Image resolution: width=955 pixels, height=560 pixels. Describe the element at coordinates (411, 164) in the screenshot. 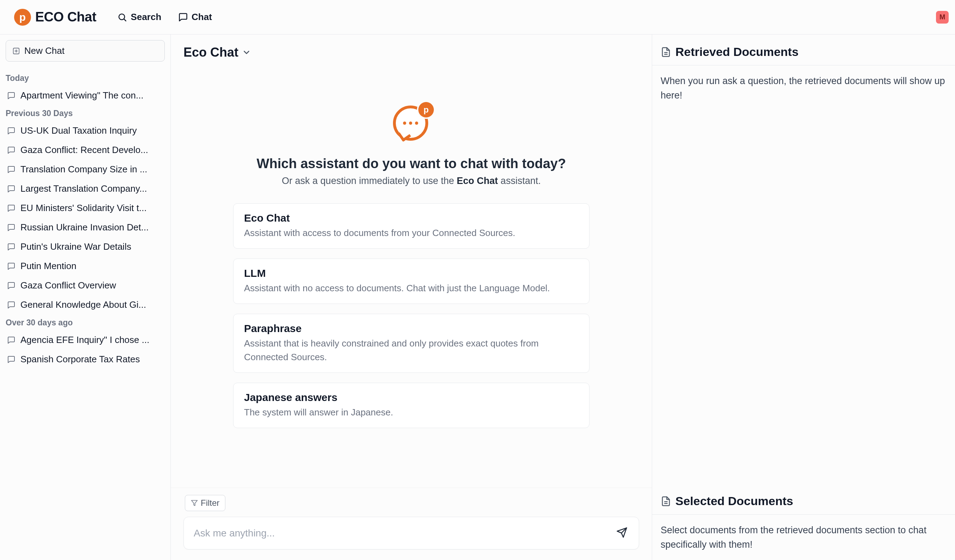

I see `hero-title: Which assistant do you want to chat with…` at that location.